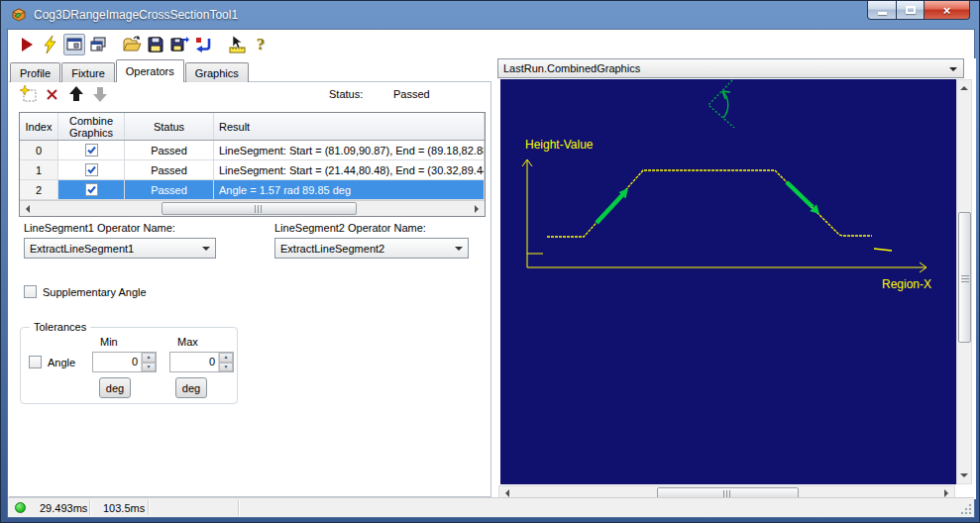  Describe the element at coordinates (237, 45) in the screenshot. I see `pointer-measure-icon` at that location.